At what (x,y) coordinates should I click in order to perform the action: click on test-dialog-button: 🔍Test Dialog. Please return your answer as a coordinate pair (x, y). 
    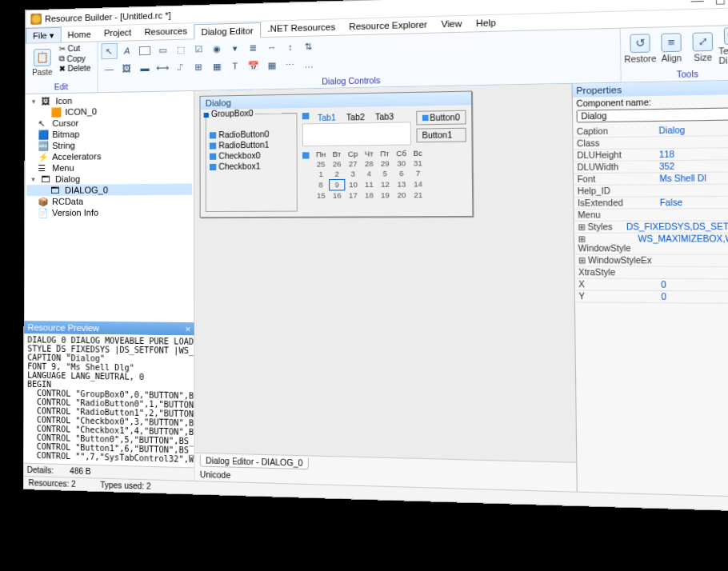
    Looking at the image, I should click on (723, 46).